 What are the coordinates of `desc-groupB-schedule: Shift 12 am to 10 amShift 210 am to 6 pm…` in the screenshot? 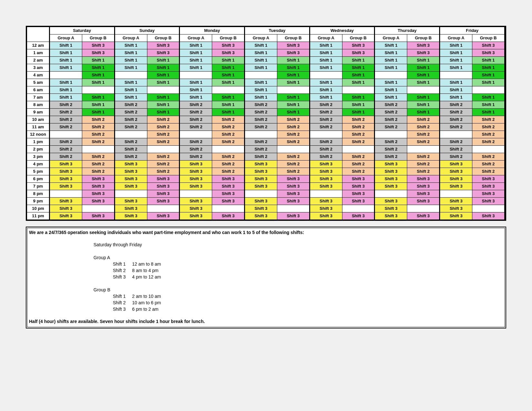 It's located at (140, 303).